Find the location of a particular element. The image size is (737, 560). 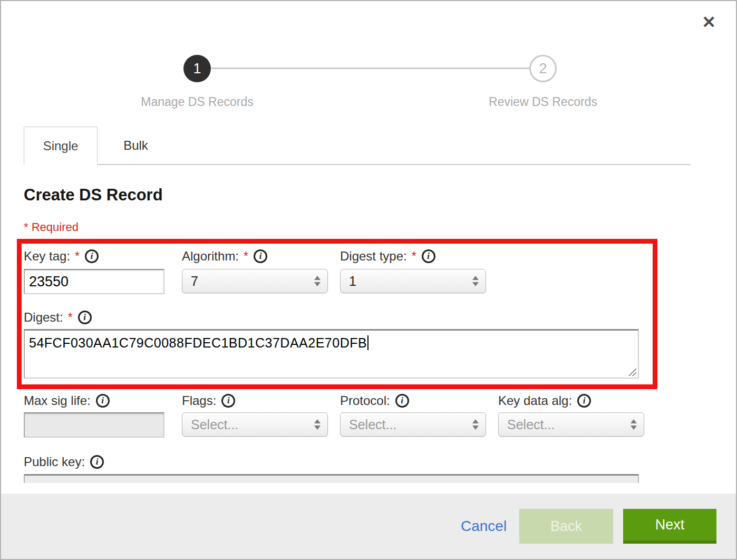

key-data-alg-select-value: Select... is located at coordinates (531, 425).